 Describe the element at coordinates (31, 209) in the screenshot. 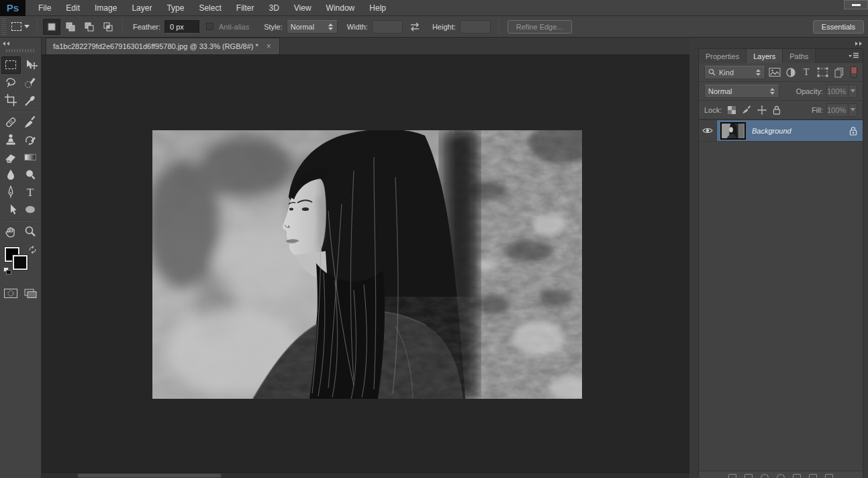

I see `tool-ellipse` at that location.